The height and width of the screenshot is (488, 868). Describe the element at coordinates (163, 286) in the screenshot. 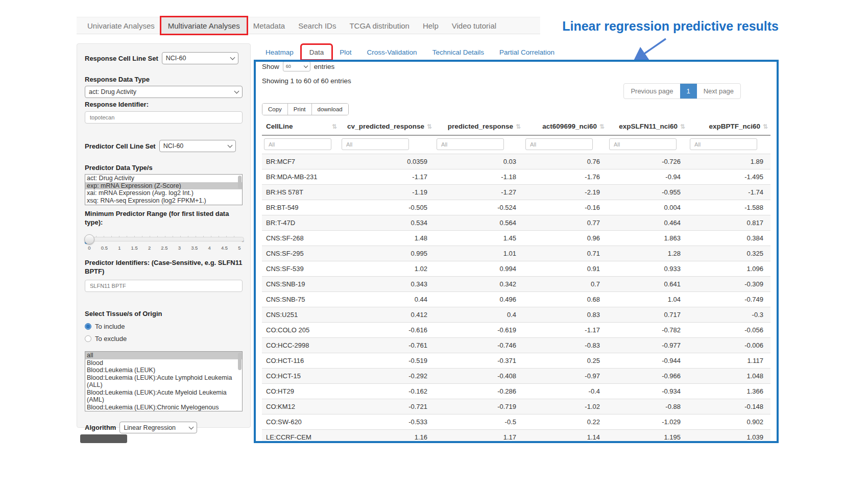

I see `predictor-identifiers-input` at that location.